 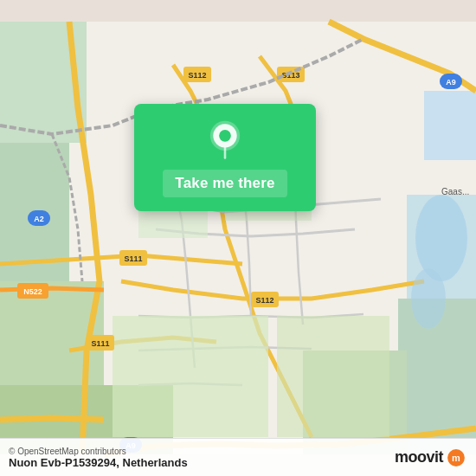 What do you see at coordinates (99, 452) in the screenshot?
I see `osm-attribution: © OpenStreetMap contributors` at bounding box center [99, 452].